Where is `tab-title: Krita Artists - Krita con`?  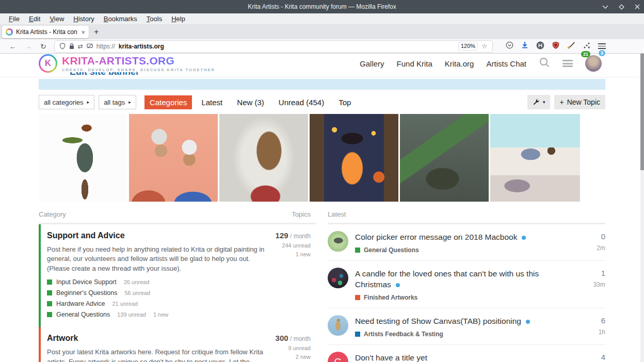
tab-title: Krita Artists - Krita con is located at coordinates (47, 32).